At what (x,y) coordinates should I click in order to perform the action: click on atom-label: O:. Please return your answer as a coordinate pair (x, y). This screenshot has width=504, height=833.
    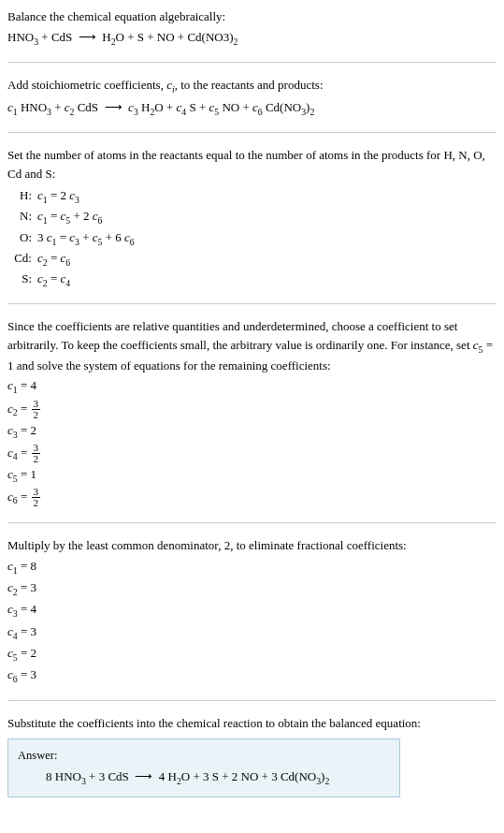
    Looking at the image, I should click on (24, 238).